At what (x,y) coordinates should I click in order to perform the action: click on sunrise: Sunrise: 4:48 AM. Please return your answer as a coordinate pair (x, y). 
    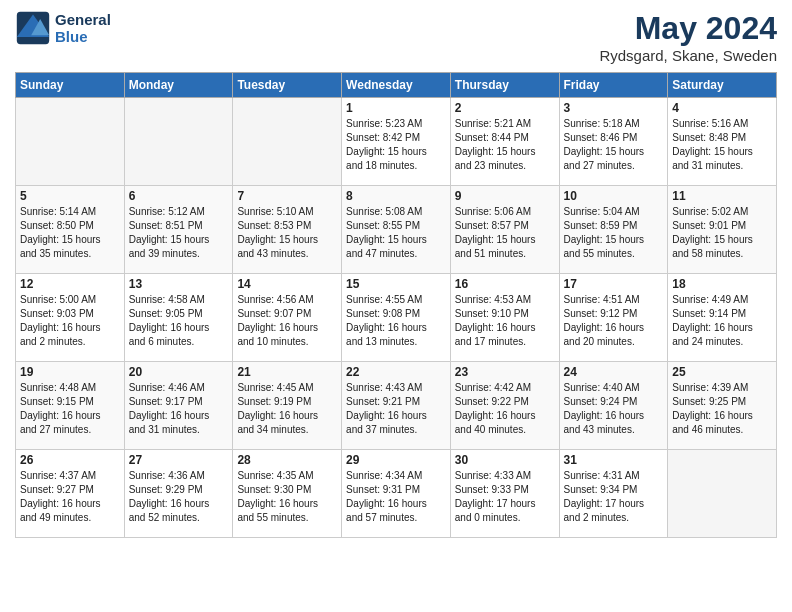
    Looking at the image, I should click on (58, 388).